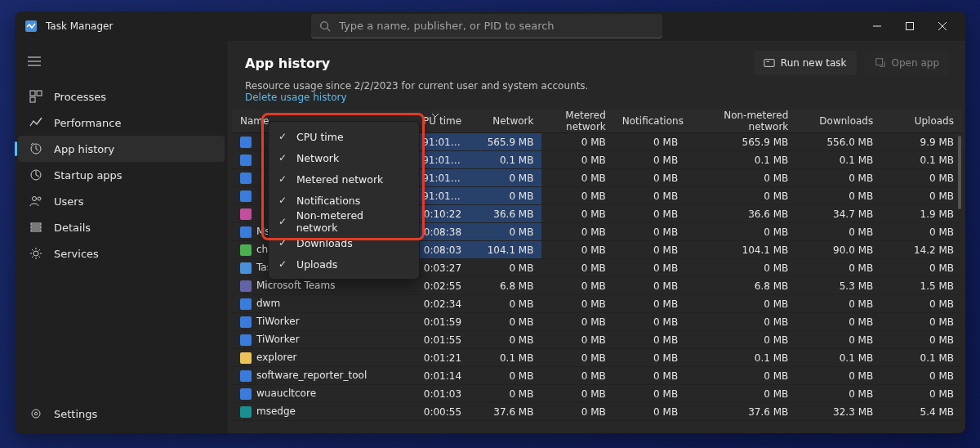  I want to click on table-row: software_reporter_tool0:01:140 MB0 MB0 M…, so click(597, 376).